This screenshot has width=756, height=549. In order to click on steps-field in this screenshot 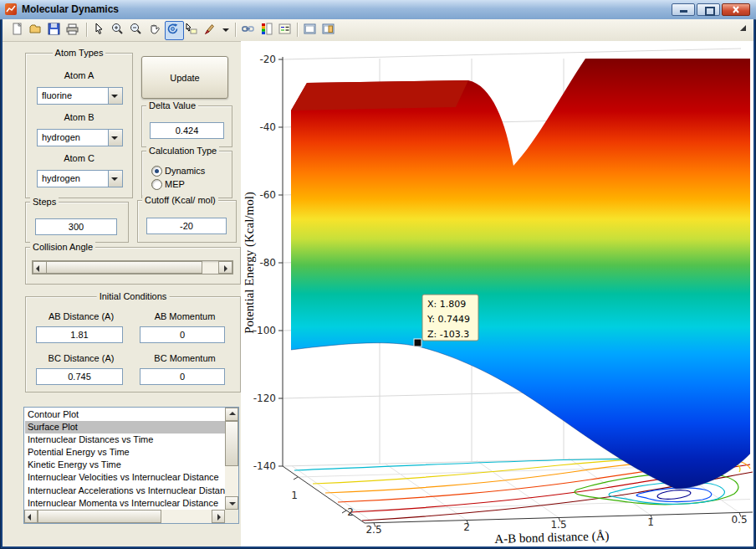, I will do `click(76, 227)`.